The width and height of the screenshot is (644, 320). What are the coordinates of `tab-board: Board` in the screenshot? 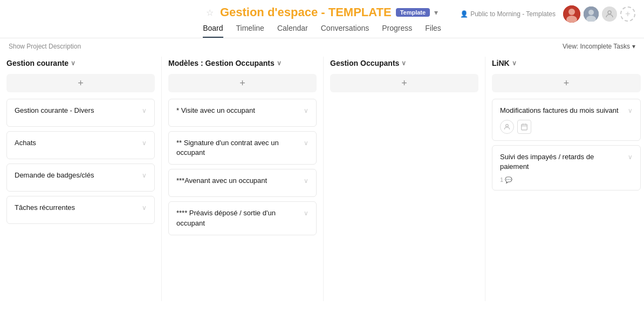 It's located at (213, 31).